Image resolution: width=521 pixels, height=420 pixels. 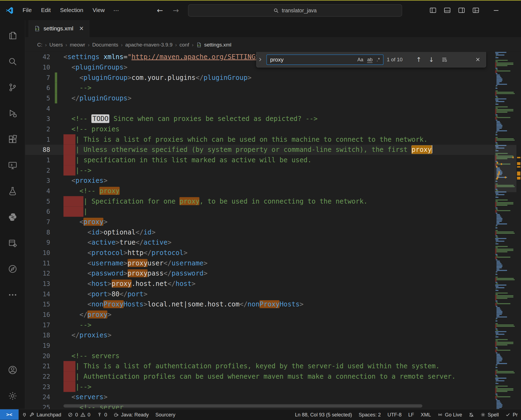 I want to click on status-go-live: Go Live, so click(x=450, y=415).